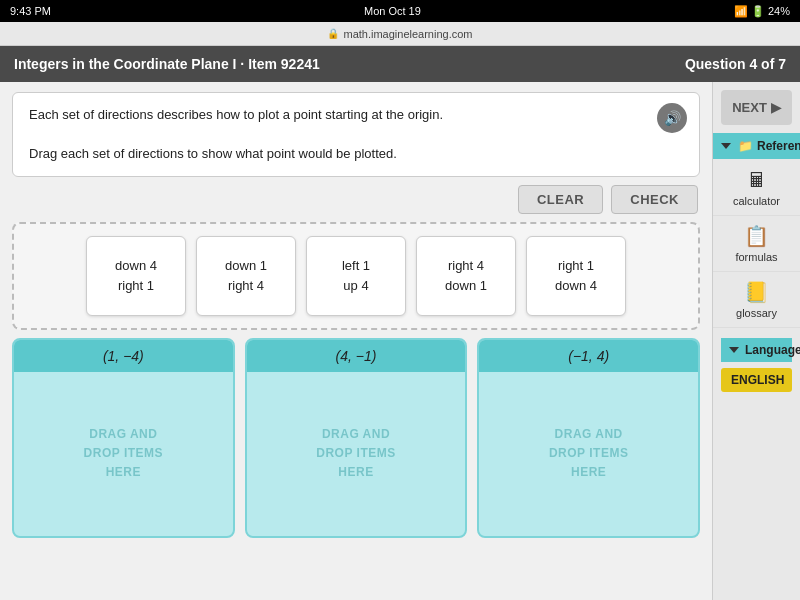 The height and width of the screenshot is (600, 800). Describe the element at coordinates (333, 34) in the screenshot. I see `lock-icon: 🔒` at that location.